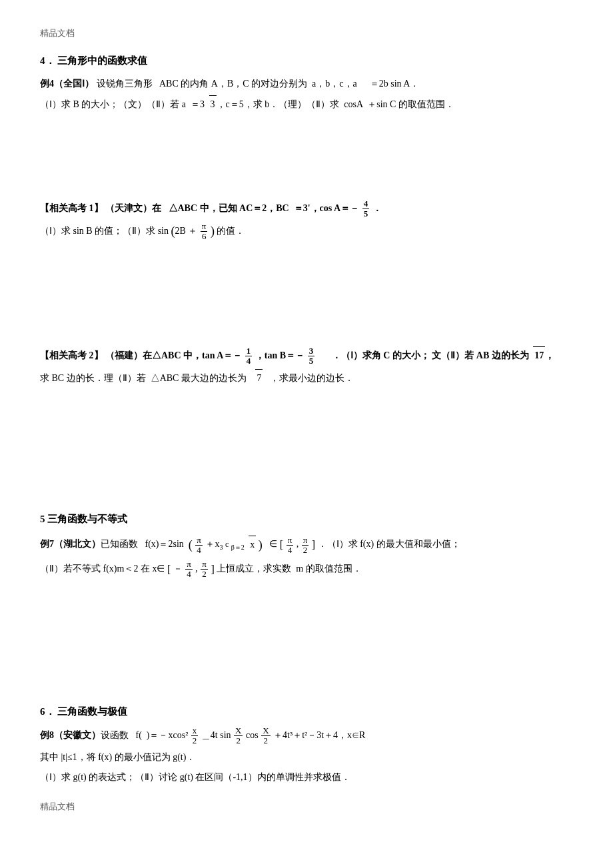 The height and width of the screenshot is (868, 613). What do you see at coordinates (265, 736) in the screenshot?
I see `fraction-x-2-c: X 2` at bounding box center [265, 736].